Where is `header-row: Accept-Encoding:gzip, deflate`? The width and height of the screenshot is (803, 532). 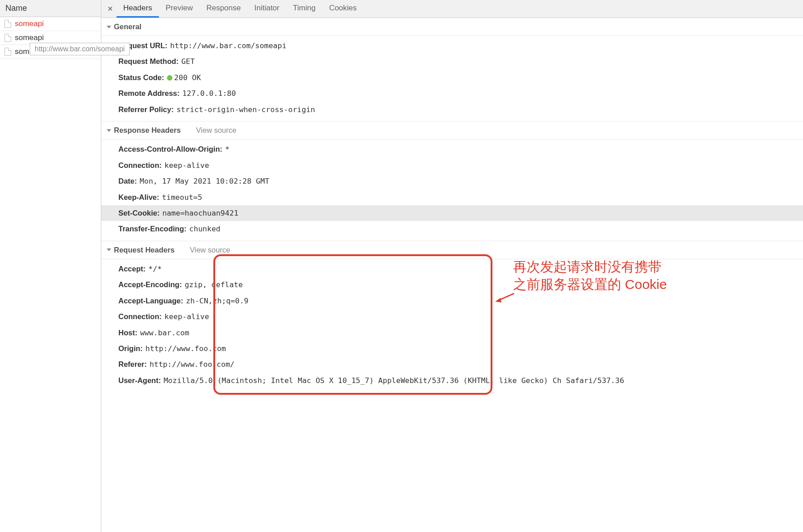 header-row: Accept-Encoding:gzip, deflate is located at coordinates (452, 284).